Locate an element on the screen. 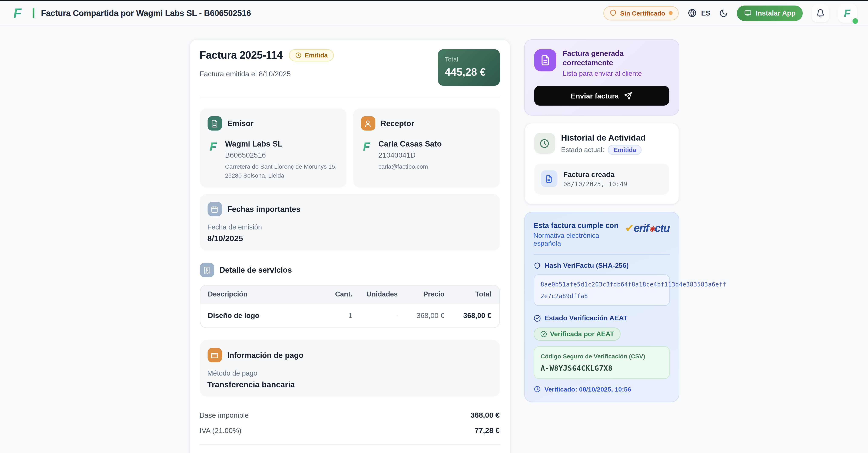 This screenshot has height=453, width=868. totals-section: Base imponible 368,00 € IVA (21.00%) 77,… is located at coordinates (350, 432).